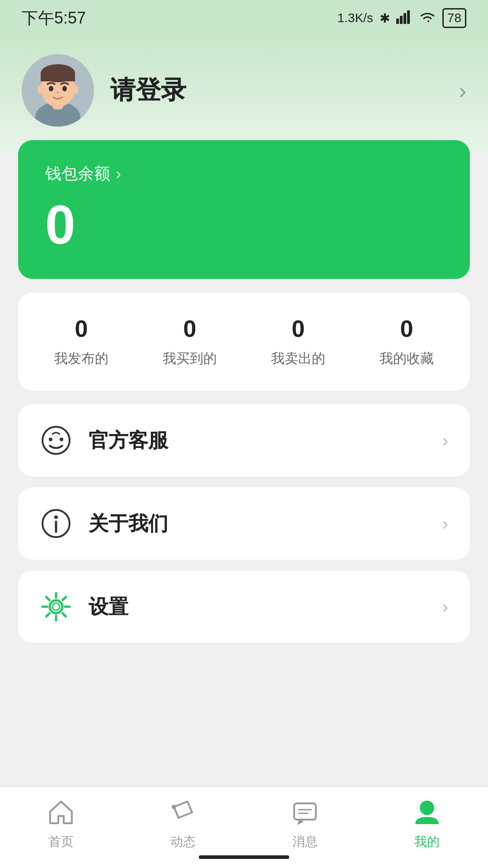 This screenshot has height=868, width=488. What do you see at coordinates (118, 174) in the screenshot?
I see `wallet-chevron-icon: ›` at bounding box center [118, 174].